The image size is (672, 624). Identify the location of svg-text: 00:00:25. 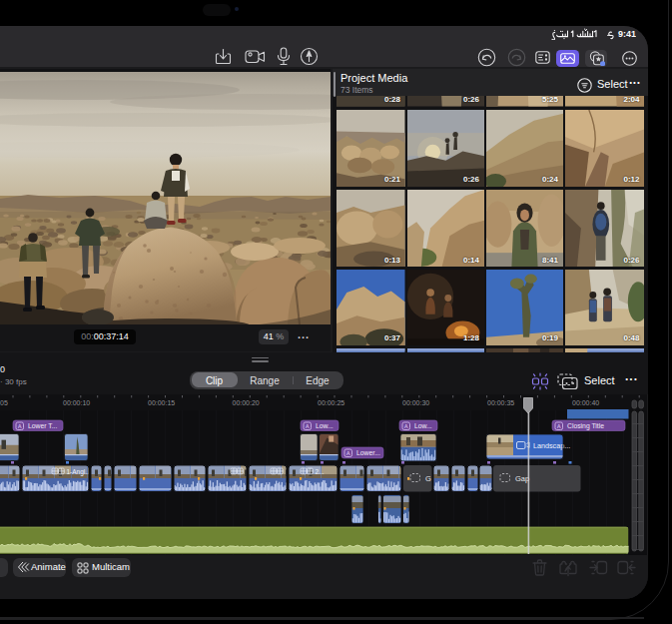
(332, 403).